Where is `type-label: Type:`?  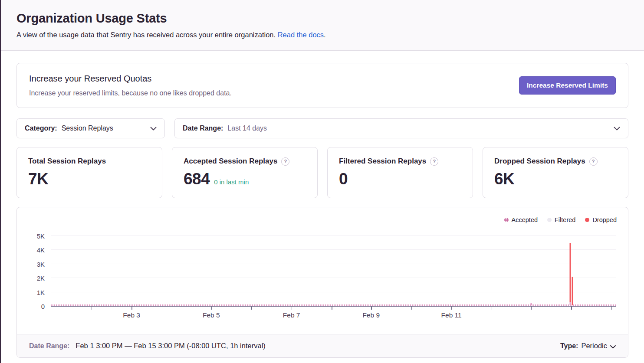 type-label: Type: is located at coordinates (569, 346).